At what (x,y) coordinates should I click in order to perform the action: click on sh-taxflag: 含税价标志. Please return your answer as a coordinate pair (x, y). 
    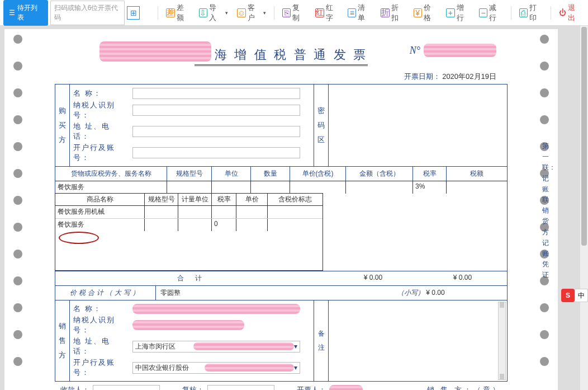
    Looking at the image, I should click on (295, 199).